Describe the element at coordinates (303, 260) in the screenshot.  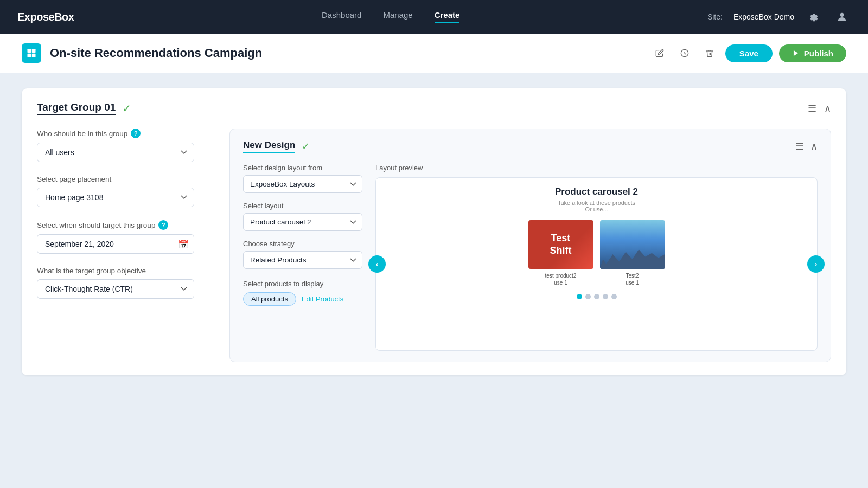
I see `strategy-select: Related Products` at that location.